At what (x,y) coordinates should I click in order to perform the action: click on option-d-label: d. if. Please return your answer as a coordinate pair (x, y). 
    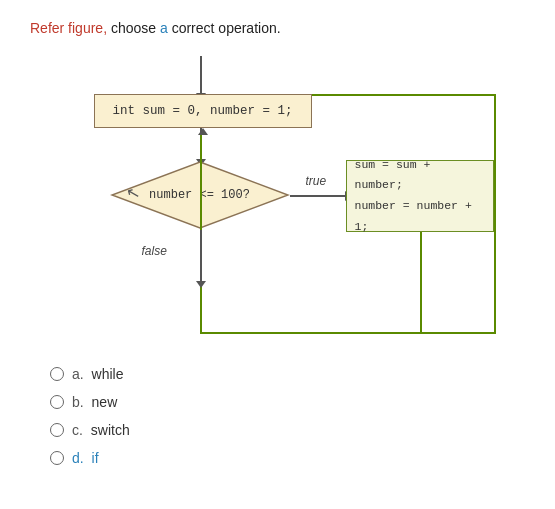
    Looking at the image, I should click on (86, 458).